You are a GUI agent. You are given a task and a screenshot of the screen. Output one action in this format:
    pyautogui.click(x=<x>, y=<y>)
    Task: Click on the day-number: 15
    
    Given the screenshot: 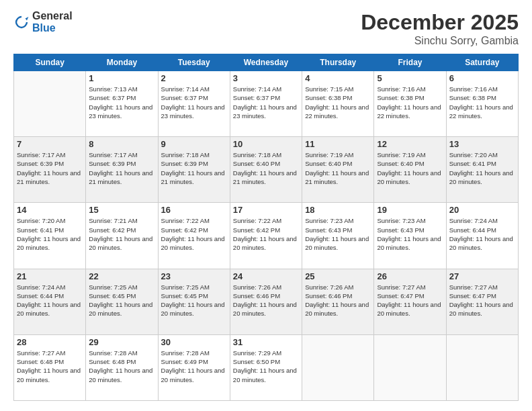 What is the action you would take?
    pyautogui.click(x=122, y=210)
    